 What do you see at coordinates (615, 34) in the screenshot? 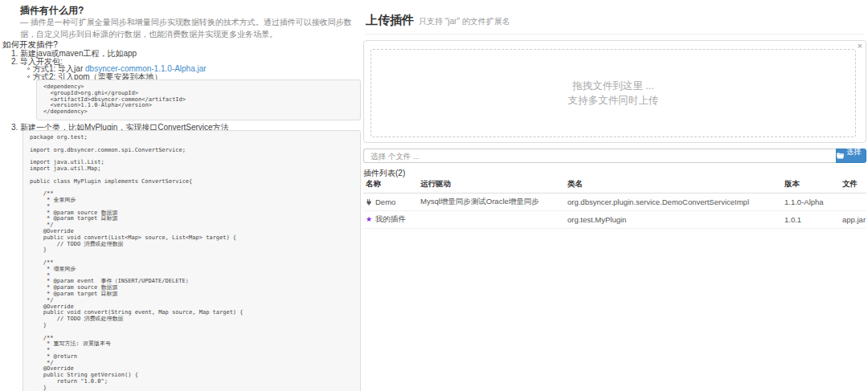
I see `title-divider` at bounding box center [615, 34].